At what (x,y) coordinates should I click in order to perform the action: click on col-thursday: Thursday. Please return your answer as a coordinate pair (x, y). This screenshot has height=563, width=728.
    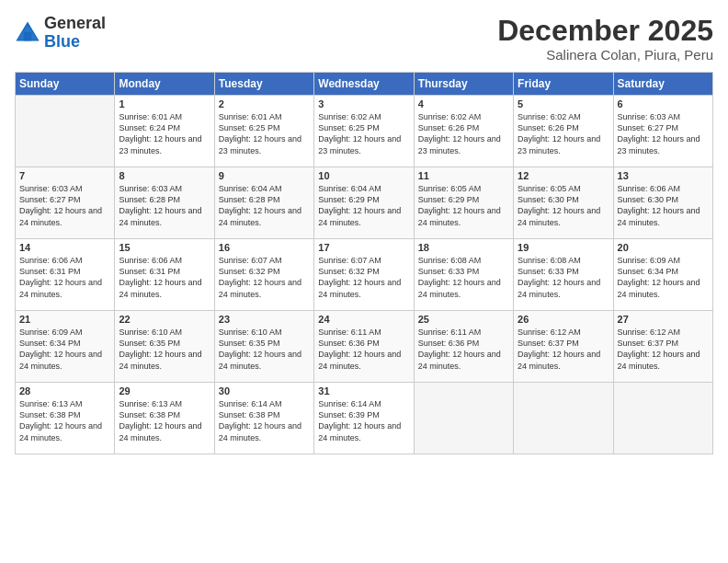
    Looking at the image, I should click on (463, 85).